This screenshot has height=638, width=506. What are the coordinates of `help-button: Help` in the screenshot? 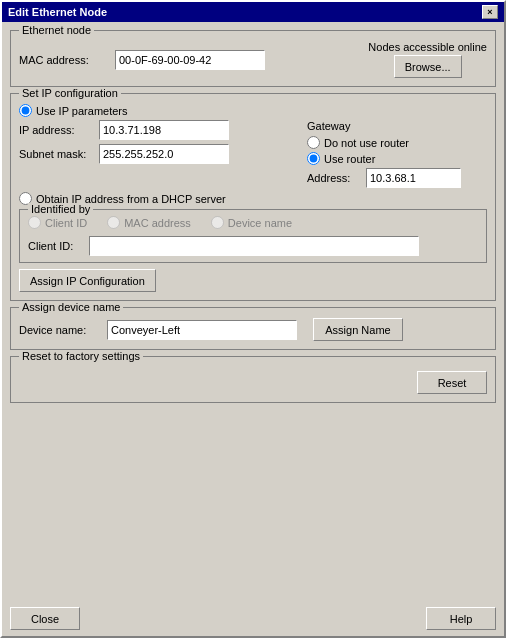 It's located at (461, 618).